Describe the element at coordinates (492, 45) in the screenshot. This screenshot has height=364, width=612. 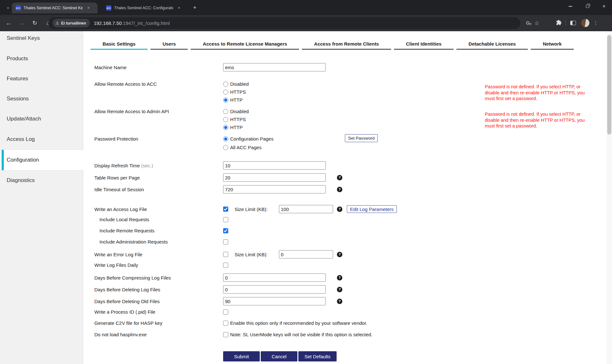
I see `tab-detachable-licenses: Detachable Licenses` at that location.